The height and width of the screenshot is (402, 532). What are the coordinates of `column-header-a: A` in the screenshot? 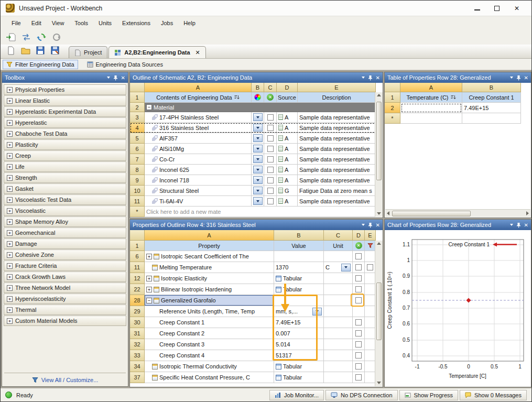 It's located at (431, 88).